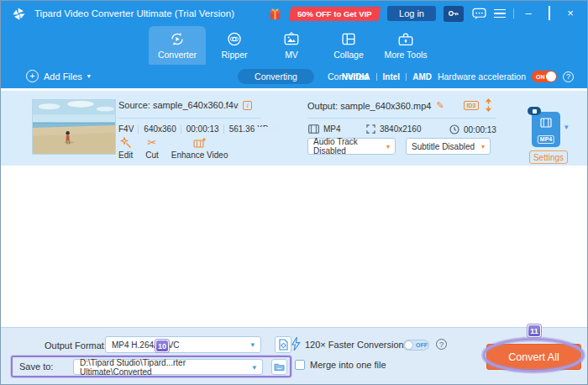 The height and width of the screenshot is (385, 588). What do you see at coordinates (544, 76) in the screenshot?
I see `hardware-acceleration-toggle: ON` at bounding box center [544, 76].